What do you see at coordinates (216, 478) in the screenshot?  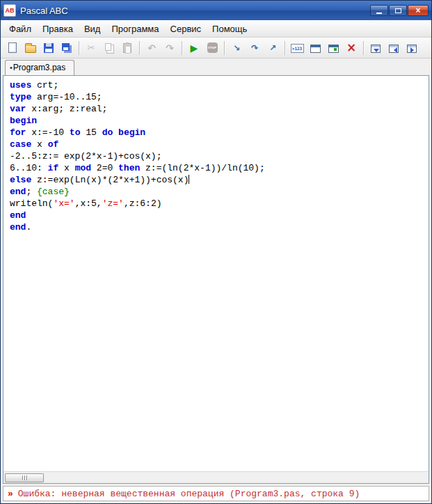 I see `horizontal-scrollbar` at bounding box center [216, 478].